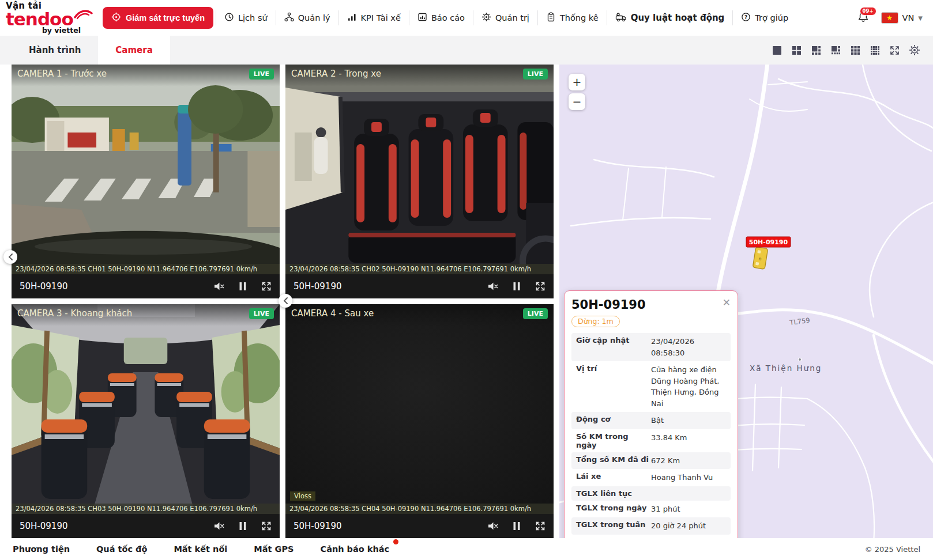 This screenshot has width=933, height=560. I want to click on camera-2-osd: 23/04/2026 08:58:35 CH02 50H-09190 N11.9…, so click(420, 269).